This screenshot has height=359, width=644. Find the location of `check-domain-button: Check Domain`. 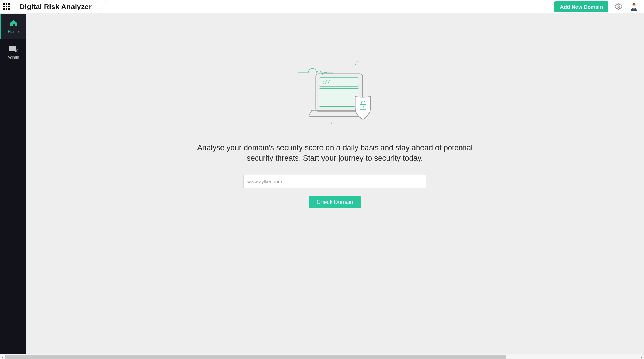

check-domain-button: Check Domain is located at coordinates (335, 202).